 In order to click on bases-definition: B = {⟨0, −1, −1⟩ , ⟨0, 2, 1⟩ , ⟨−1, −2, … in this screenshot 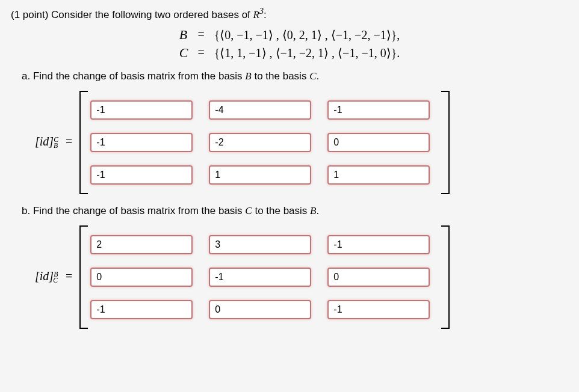, I will do `click(290, 44)`.